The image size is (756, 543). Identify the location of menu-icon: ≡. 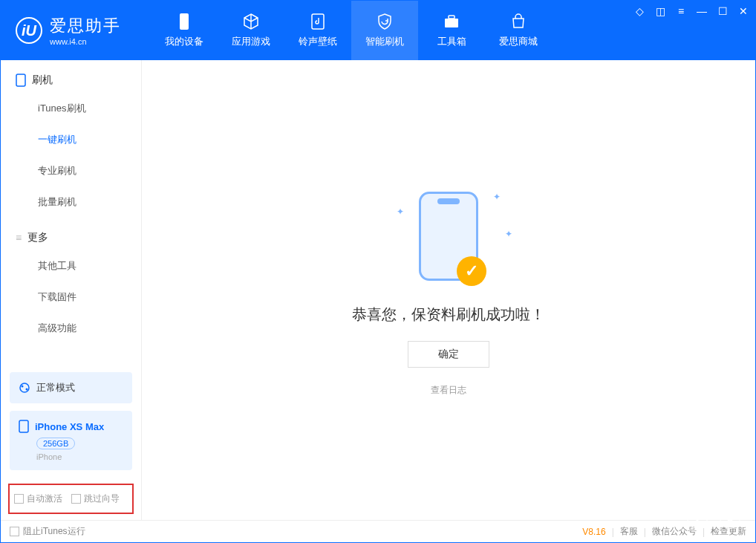
(681, 11).